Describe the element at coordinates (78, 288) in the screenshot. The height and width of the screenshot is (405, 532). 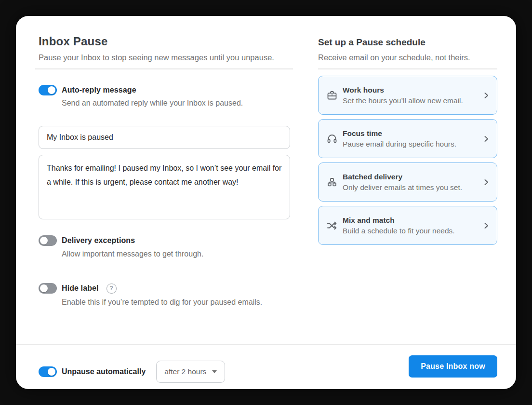
I see `hide-label-row: Hide label ?` at that location.